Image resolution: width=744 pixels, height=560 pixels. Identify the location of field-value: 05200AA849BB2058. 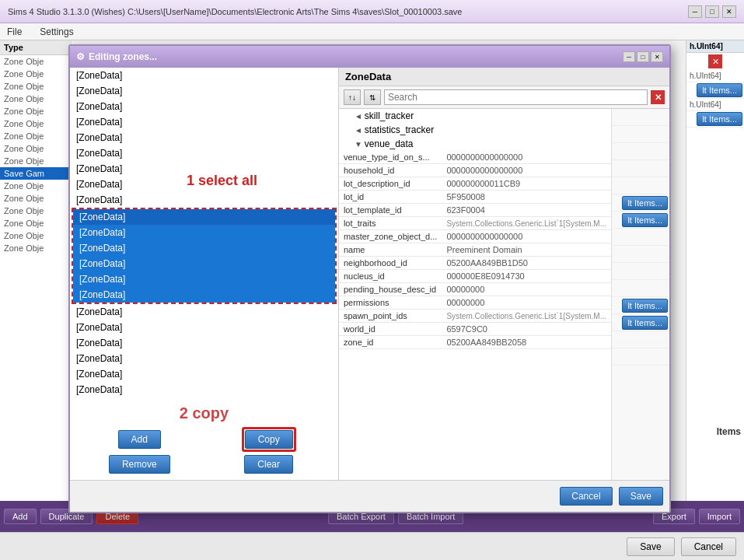
(526, 342).